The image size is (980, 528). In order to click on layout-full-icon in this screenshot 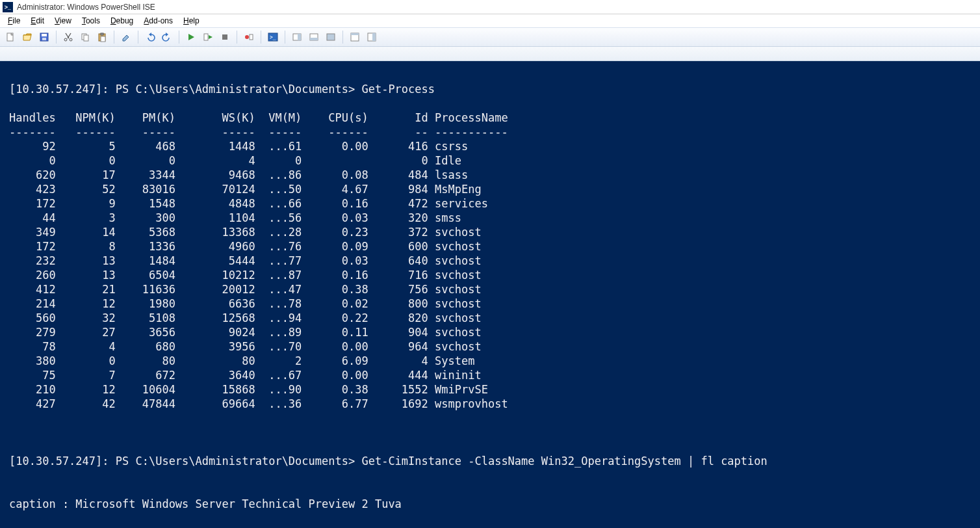, I will do `click(331, 37)`.